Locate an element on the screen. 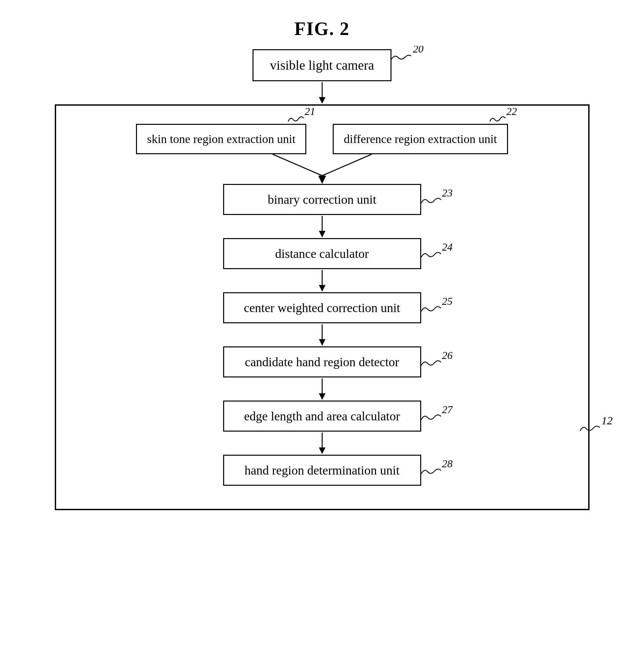 Image resolution: width=644 pixels, height=671 pixels. edge-length-area-calculator-box: edge length and area calculator is located at coordinates (322, 416).